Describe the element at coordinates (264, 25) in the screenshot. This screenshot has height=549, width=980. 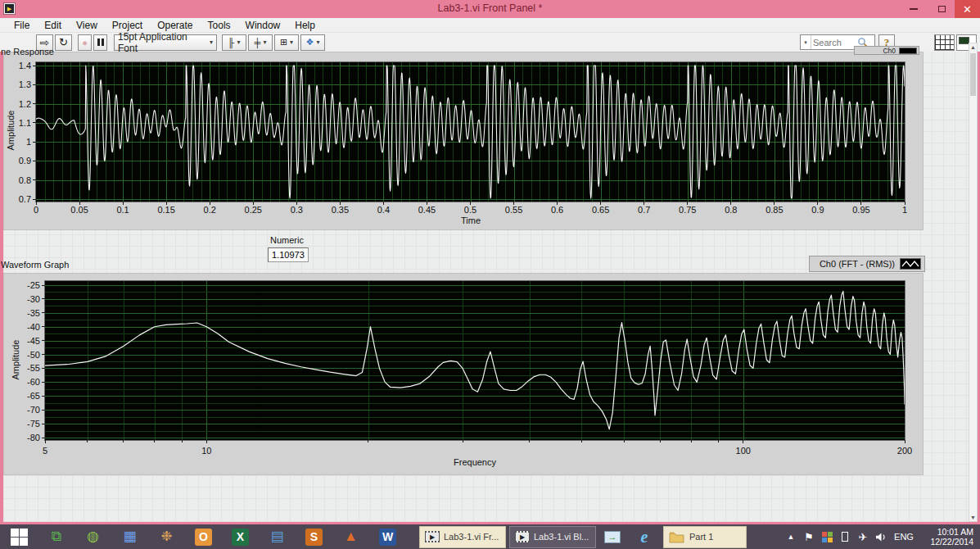
I see `menu-item-window: Window` at that location.